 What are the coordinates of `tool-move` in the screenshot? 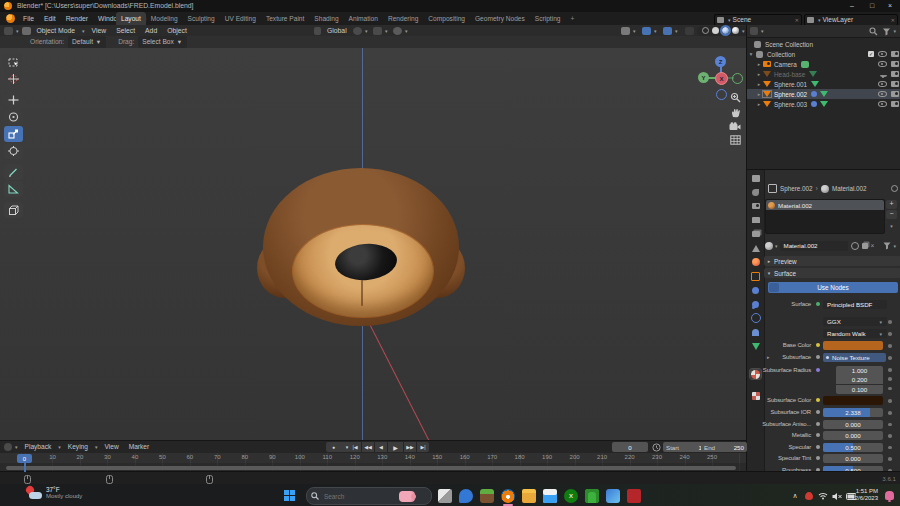 It's located at (14, 100).